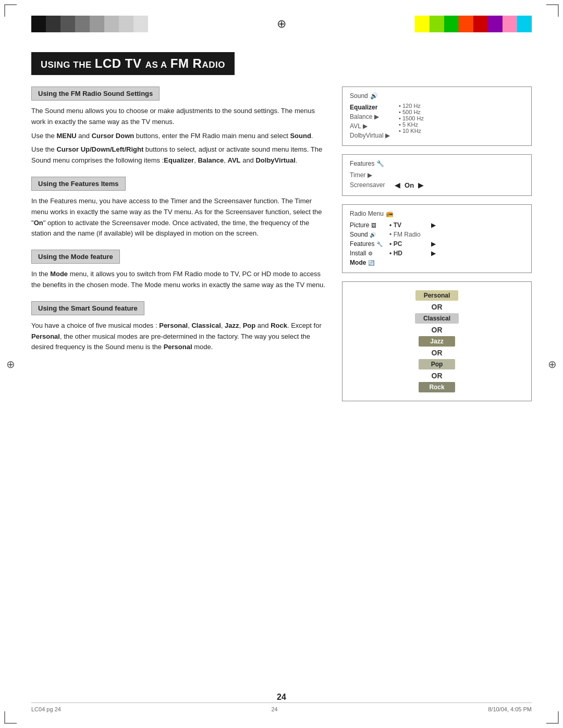  I want to click on page-number: 24, so click(282, 697).